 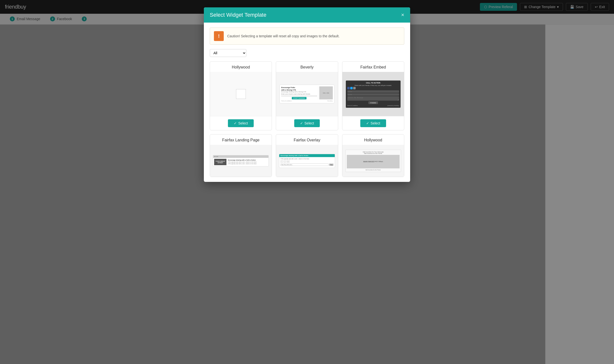 What do you see at coordinates (307, 16) in the screenshot?
I see `select-widget-template-modal: Select Widget Template × ! Caution! Sele…` at bounding box center [307, 16].